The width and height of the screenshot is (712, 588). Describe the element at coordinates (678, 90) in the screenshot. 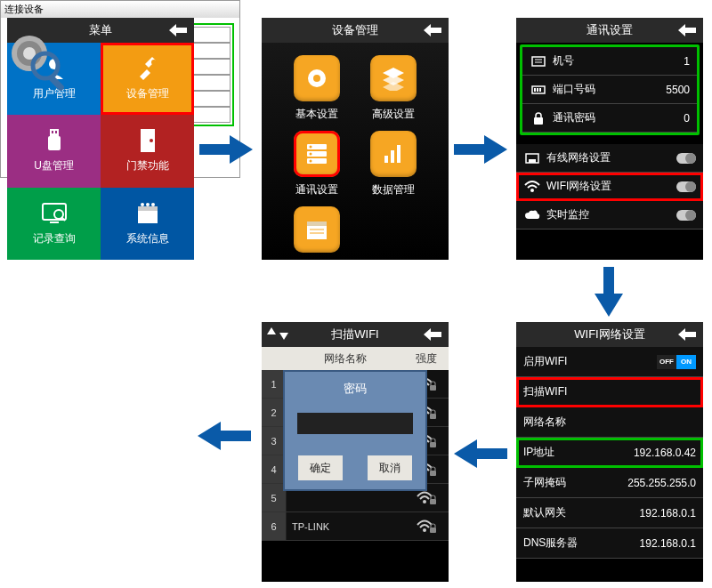

I see `row-value: 5500` at that location.